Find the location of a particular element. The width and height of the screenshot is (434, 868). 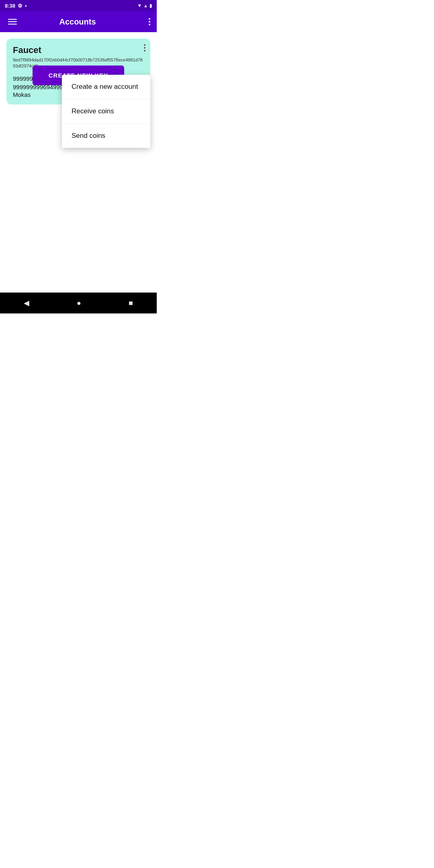

create-new-account-item: Create a new account is located at coordinates (106, 87).